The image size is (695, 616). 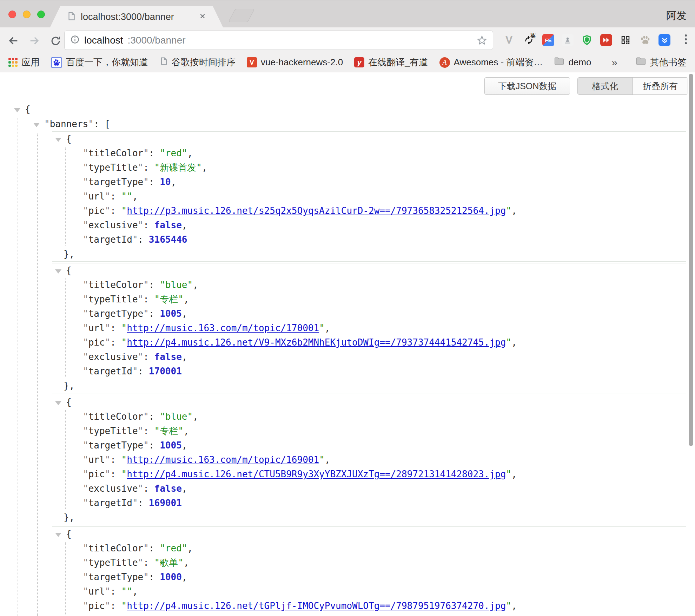 I want to click on json-property-titleColor: "titleColor": "blue",, so click(x=369, y=285).